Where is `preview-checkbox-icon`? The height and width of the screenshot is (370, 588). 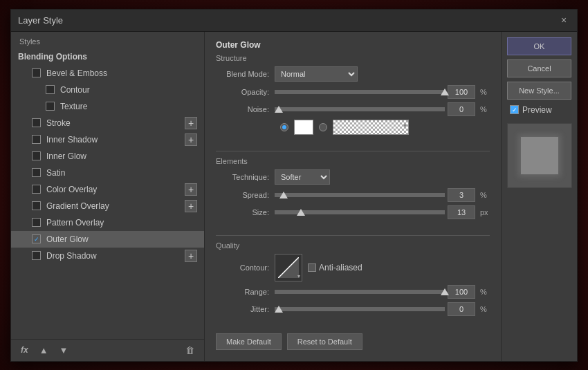 preview-checkbox-icon is located at coordinates (515, 109).